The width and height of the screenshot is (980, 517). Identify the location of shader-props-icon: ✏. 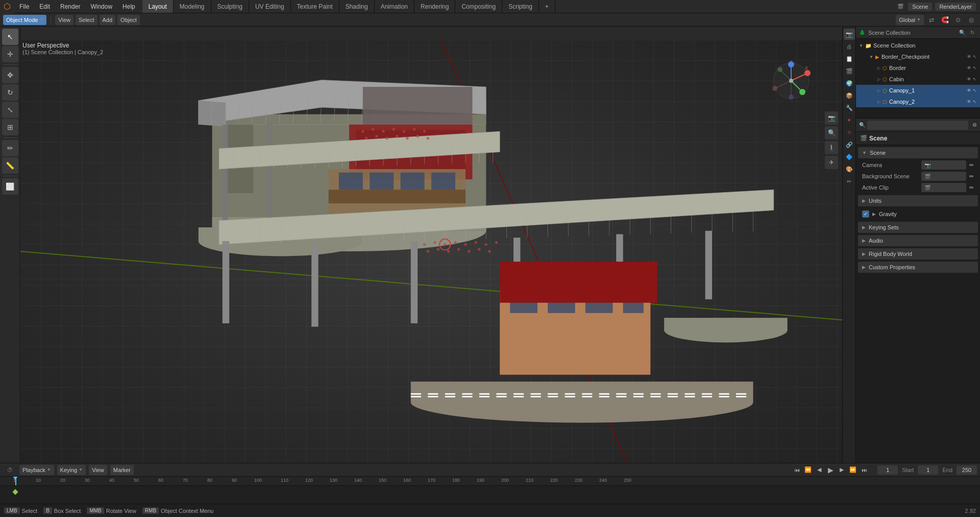
(849, 181).